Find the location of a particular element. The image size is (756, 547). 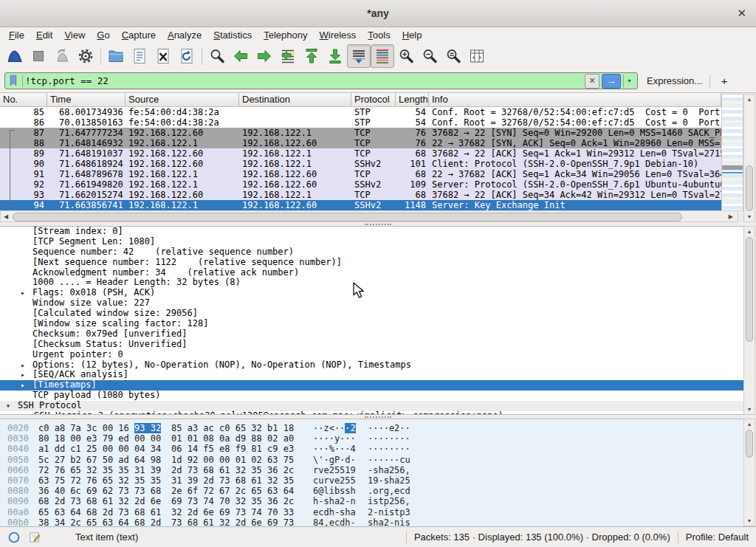

profile-button: Profile: Default is located at coordinates (718, 537).